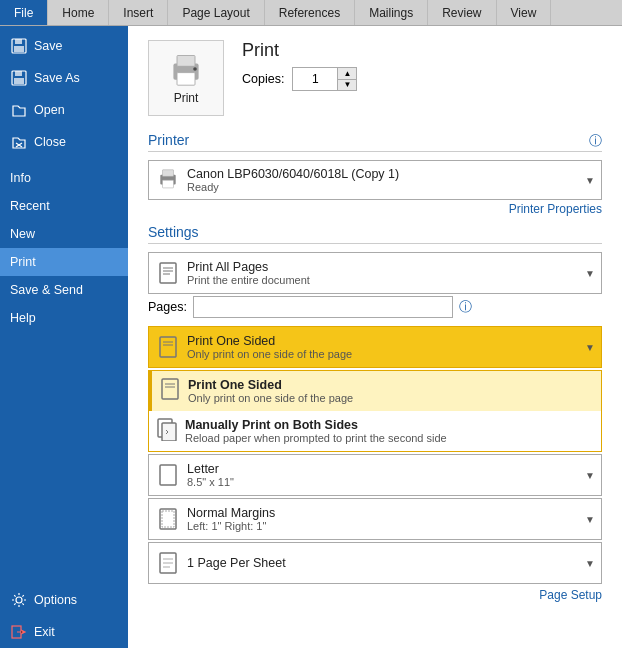  Describe the element at coordinates (186, 98) in the screenshot. I see `print-button-label: Print` at that location.